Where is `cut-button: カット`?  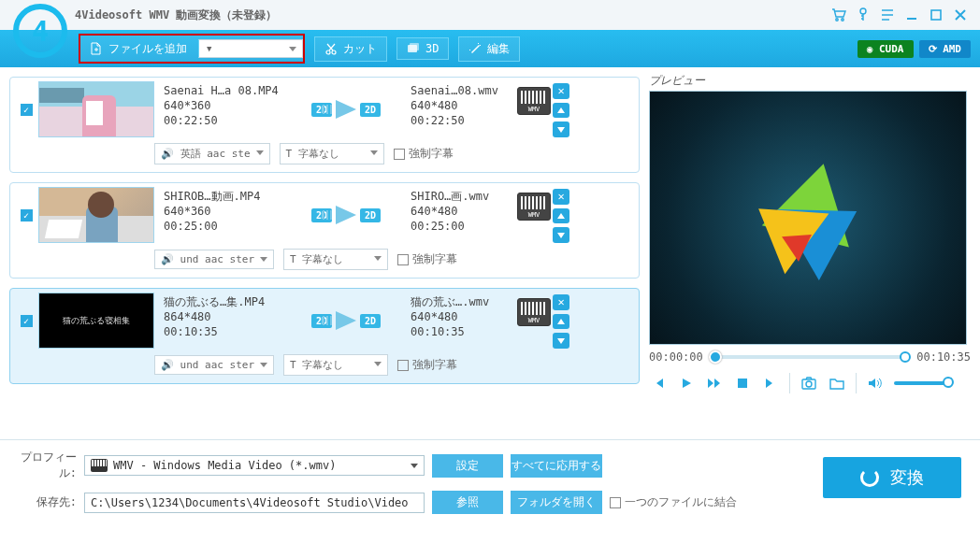
cut-button: カット is located at coordinates (351, 49).